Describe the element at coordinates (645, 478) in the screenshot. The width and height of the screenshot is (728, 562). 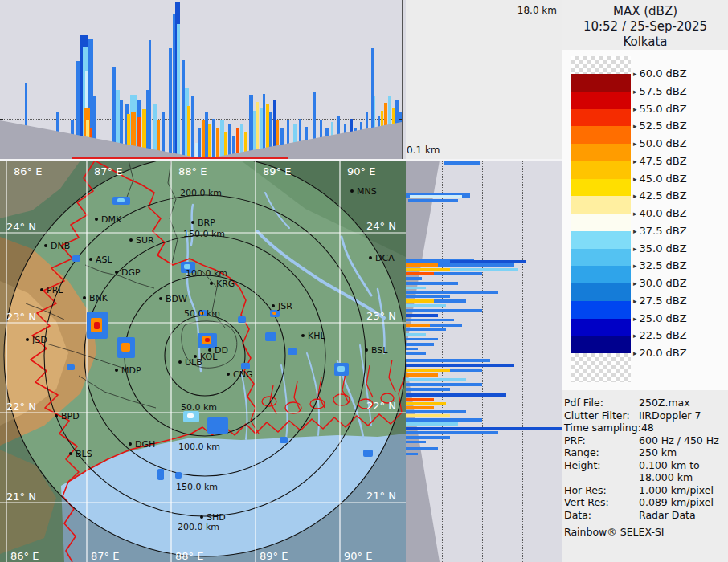
I see `metadata-row: 18.000 km` at that location.